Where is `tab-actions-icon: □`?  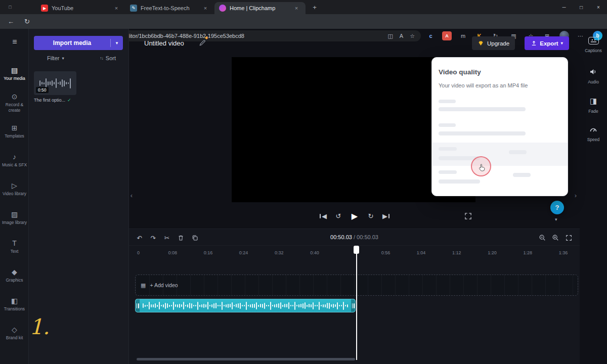
tab-actions-icon: □ is located at coordinates (10, 7).